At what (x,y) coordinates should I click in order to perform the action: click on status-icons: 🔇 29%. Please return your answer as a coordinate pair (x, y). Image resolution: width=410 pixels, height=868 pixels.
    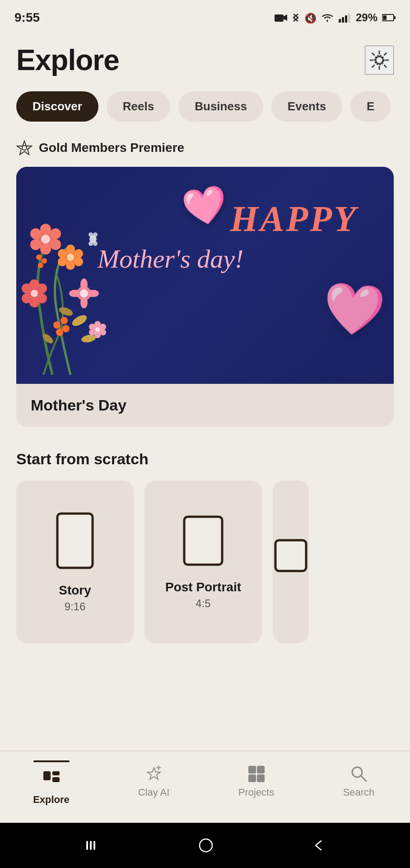
    Looking at the image, I should click on (335, 18).